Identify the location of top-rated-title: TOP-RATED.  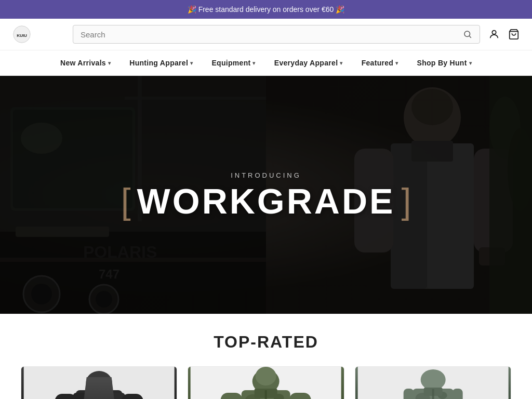
(266, 342).